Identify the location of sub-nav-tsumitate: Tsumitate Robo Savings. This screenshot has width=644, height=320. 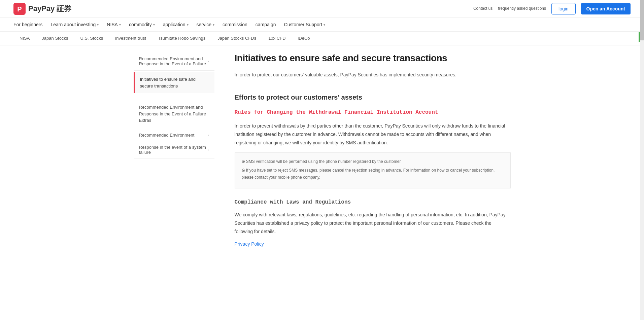
(182, 38).